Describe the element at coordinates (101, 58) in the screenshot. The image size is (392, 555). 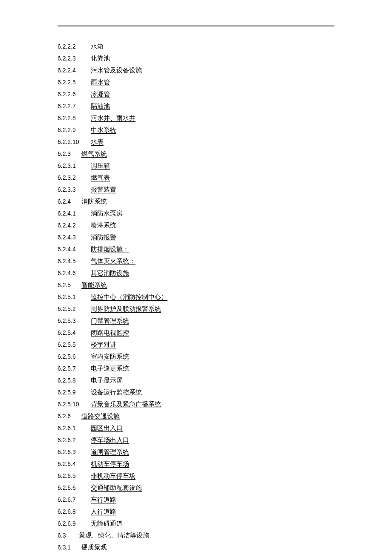
I see `toc-title: 化粪池` at that location.